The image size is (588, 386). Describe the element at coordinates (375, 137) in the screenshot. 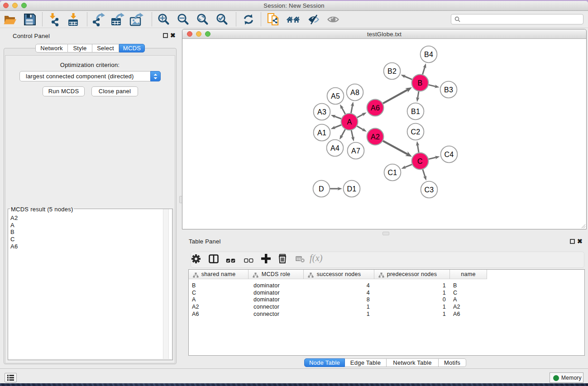

I see `svg-text: A2` at that location.